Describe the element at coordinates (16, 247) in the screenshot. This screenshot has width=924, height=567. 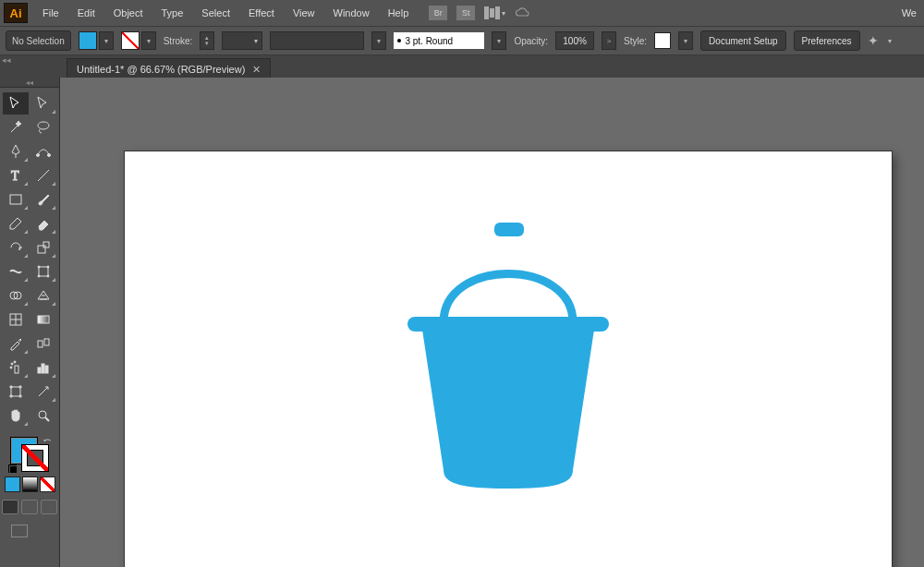
I see `rotate-tool` at that location.